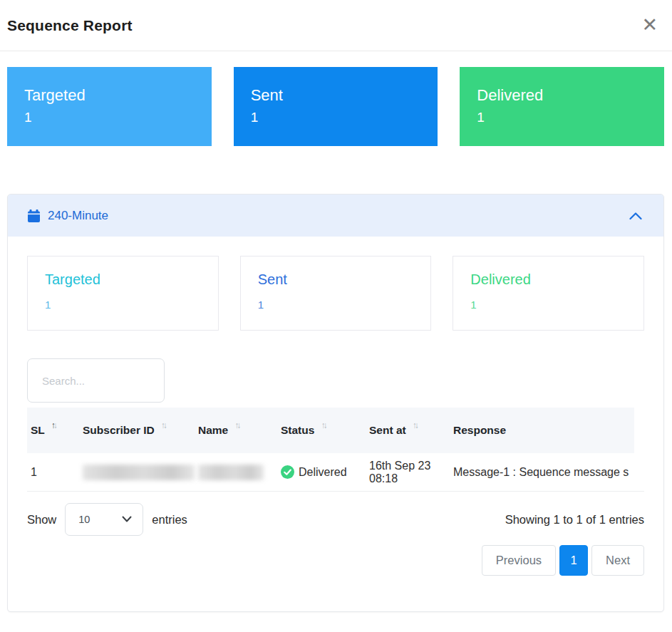 This screenshot has height=632, width=672. Describe the element at coordinates (336, 560) in the screenshot. I see `pagination: Previous 1 Next` at that location.